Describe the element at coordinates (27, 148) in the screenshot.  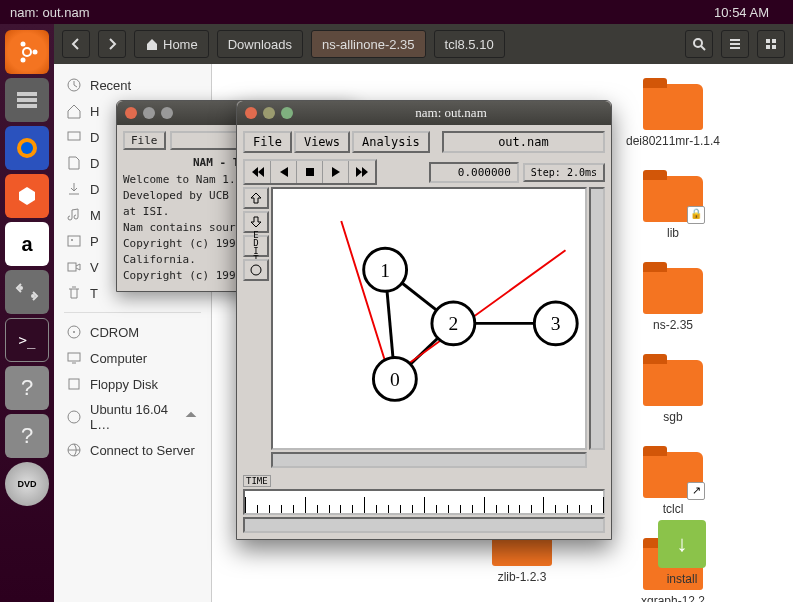
I see `firefox-launcher` at that location.